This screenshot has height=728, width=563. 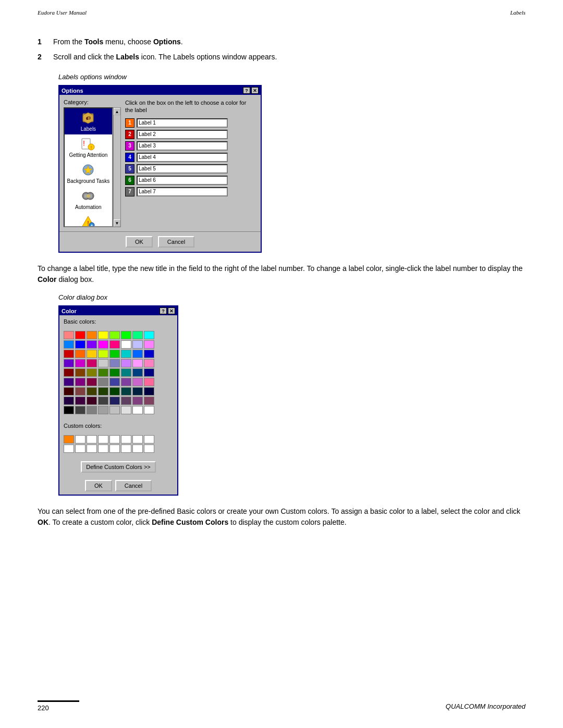 What do you see at coordinates (247, 91) in the screenshot?
I see `help-button: ?` at bounding box center [247, 91].